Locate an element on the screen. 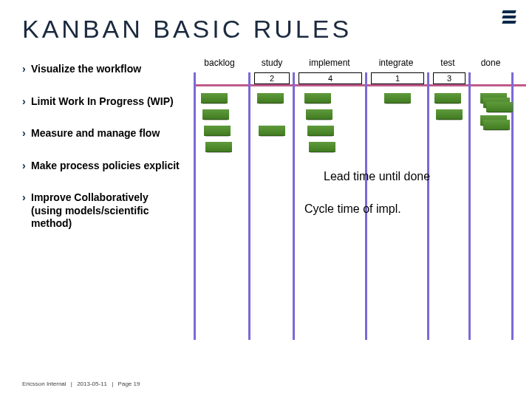 Image resolution: width=532 pixels, height=399 pixels. rules-list: Visualize the workflow Limit Work In Pro… is located at coordinates (102, 157).